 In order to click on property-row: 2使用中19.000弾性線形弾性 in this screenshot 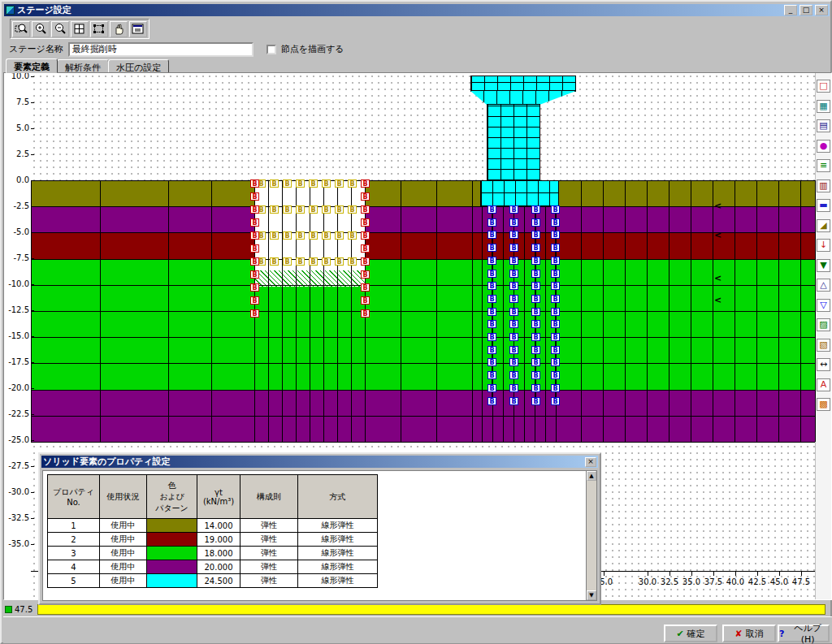, I will do `click(213, 539)`.